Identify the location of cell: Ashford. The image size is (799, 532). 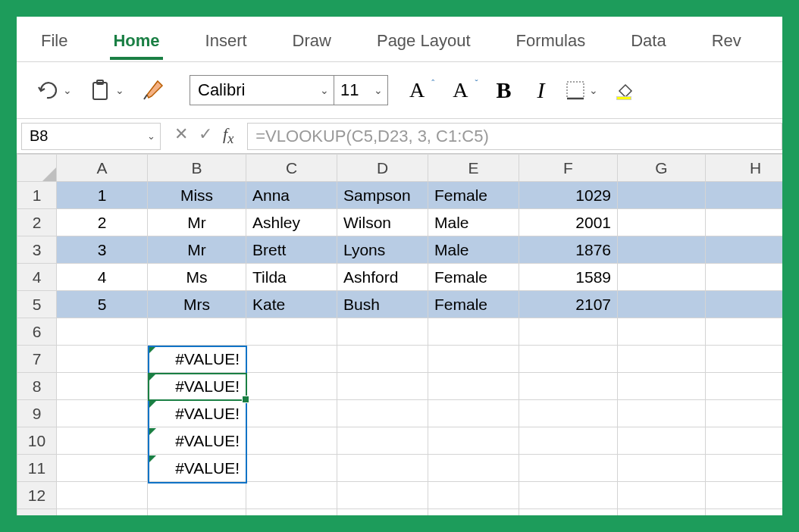
(383, 277).